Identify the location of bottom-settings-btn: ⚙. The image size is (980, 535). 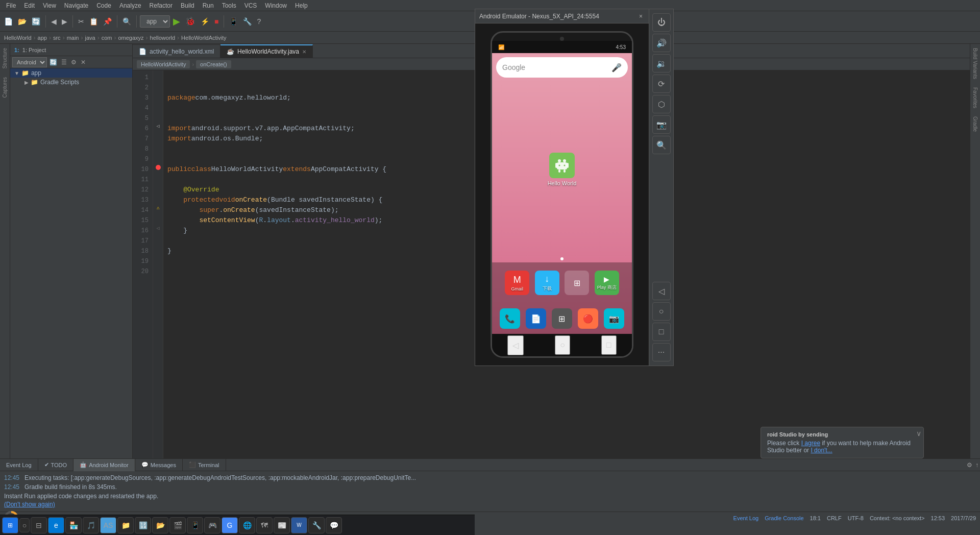
(970, 465).